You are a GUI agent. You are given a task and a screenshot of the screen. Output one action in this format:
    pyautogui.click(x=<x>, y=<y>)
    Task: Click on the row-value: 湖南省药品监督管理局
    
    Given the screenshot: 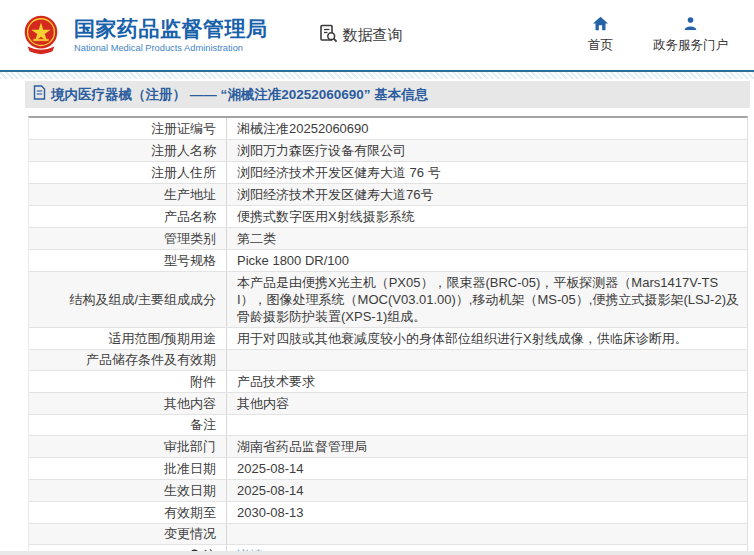 What is the action you would take?
    pyautogui.click(x=487, y=446)
    